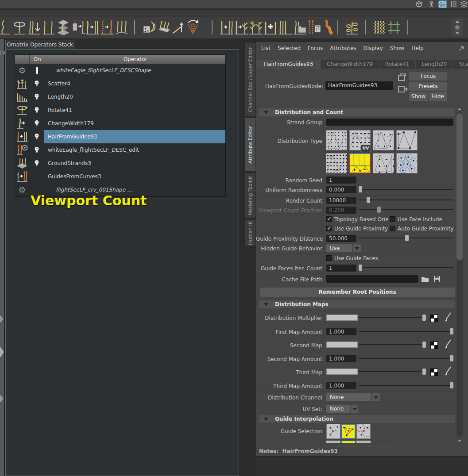  What do you see at coordinates (338, 409) in the screenshot?
I see `uv-set-dropdown: None` at bounding box center [338, 409].